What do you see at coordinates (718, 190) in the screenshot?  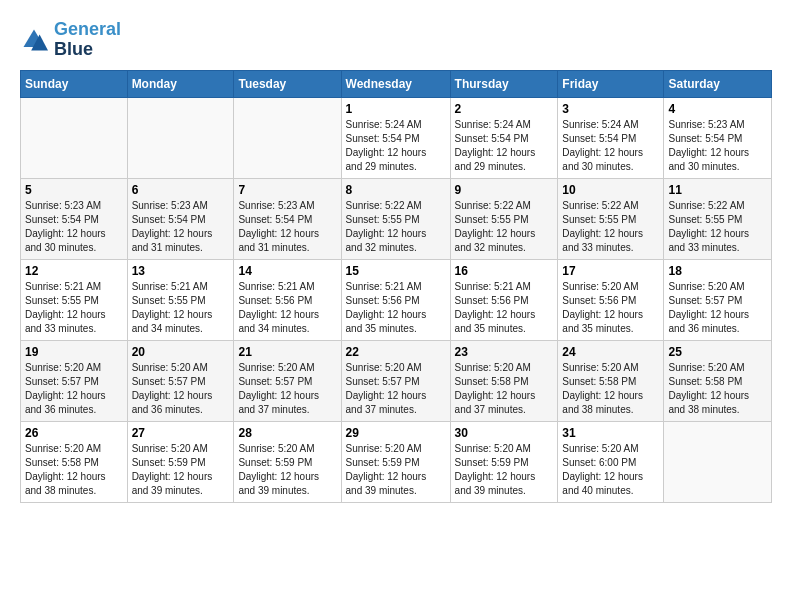 I see `day-number: 11` at bounding box center [718, 190].